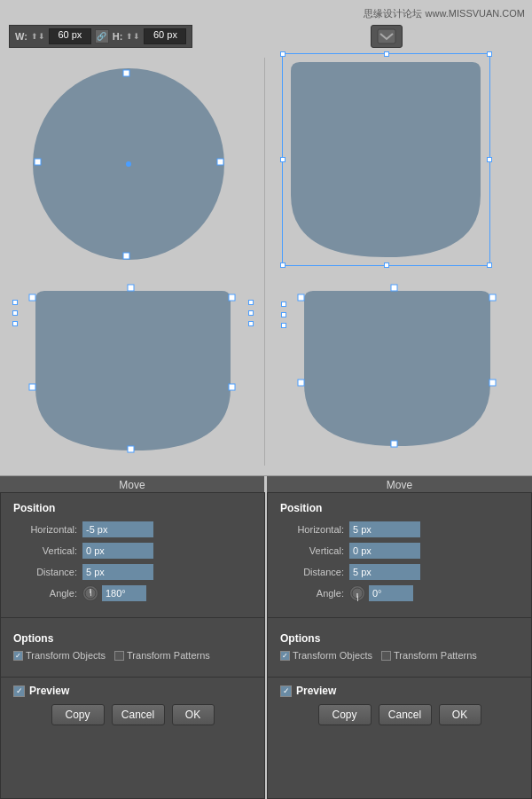 This screenshot has height=799, width=532. I want to click on shape-bottom-right, so click(397, 371).